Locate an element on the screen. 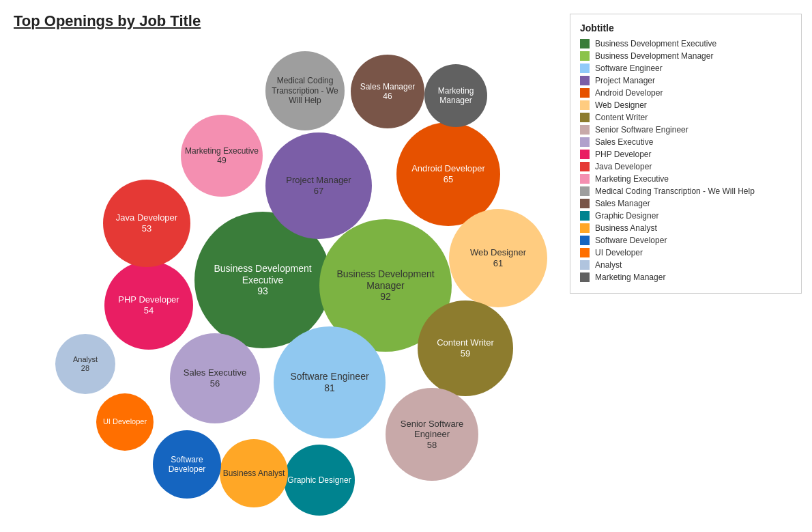 This screenshot has height=532, width=812. bubble: PHP Developer 54 is located at coordinates (149, 305).